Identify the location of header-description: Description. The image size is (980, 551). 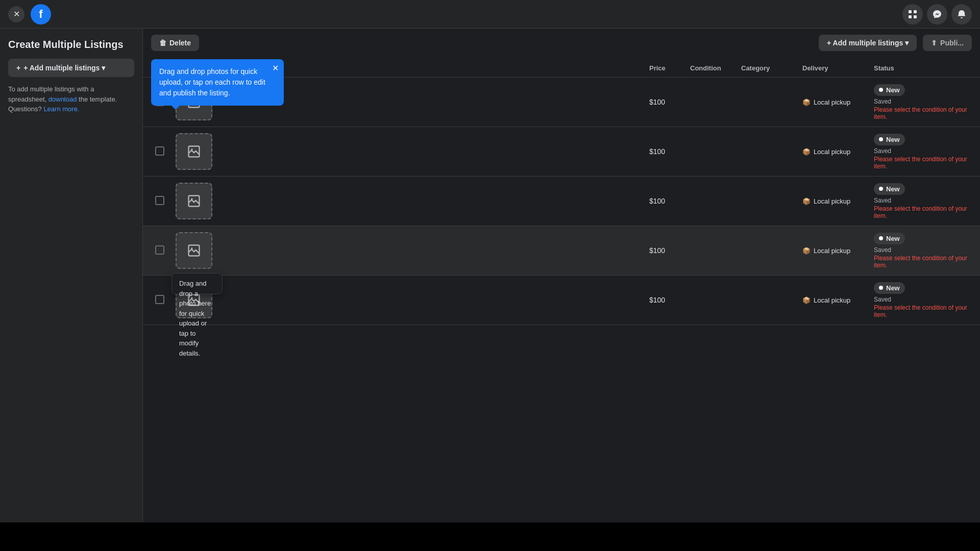
(434, 68).